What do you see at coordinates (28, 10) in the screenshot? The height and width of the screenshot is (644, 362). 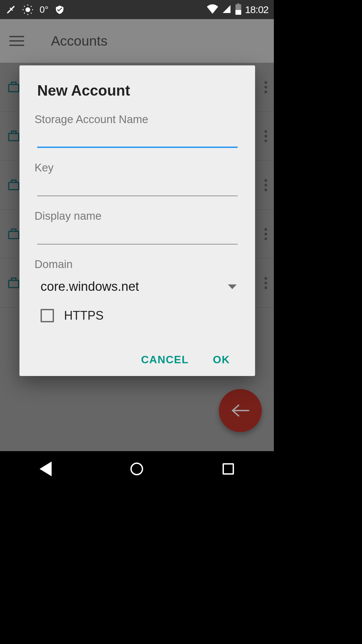 I see `weather-icon` at bounding box center [28, 10].